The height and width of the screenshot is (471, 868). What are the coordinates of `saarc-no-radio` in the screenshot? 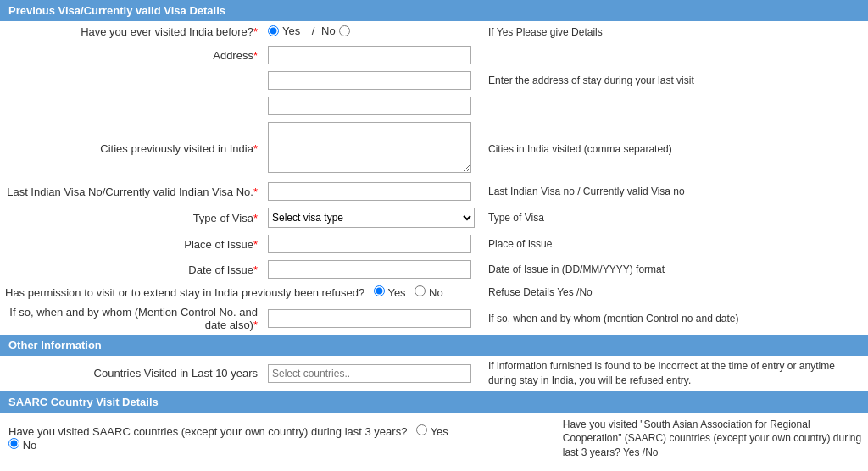 It's located at (14, 444).